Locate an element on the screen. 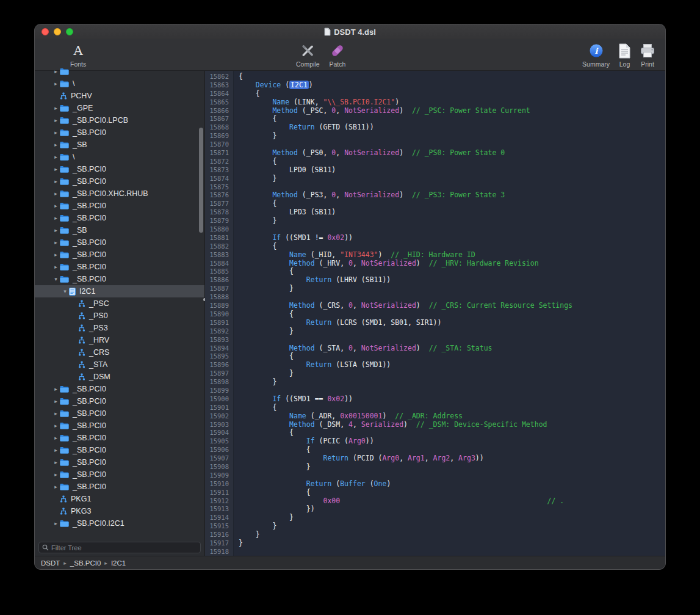  code-line: 15899 is located at coordinates (435, 391).